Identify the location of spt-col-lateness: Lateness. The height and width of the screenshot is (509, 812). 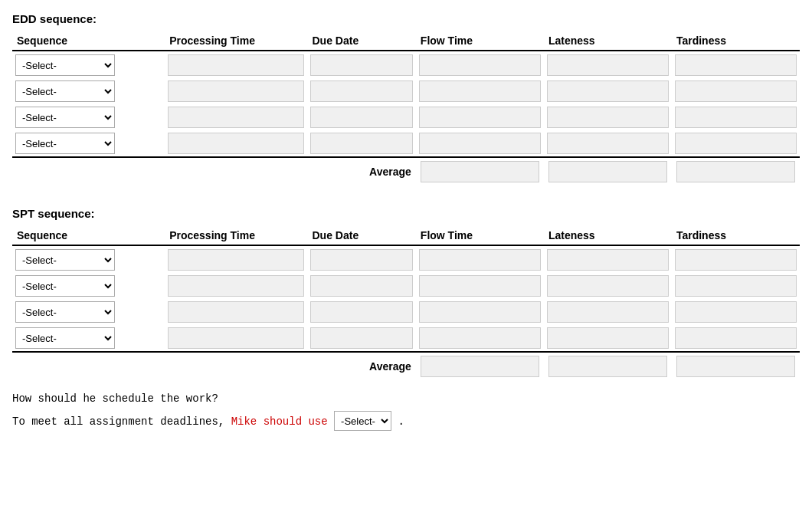
(608, 236).